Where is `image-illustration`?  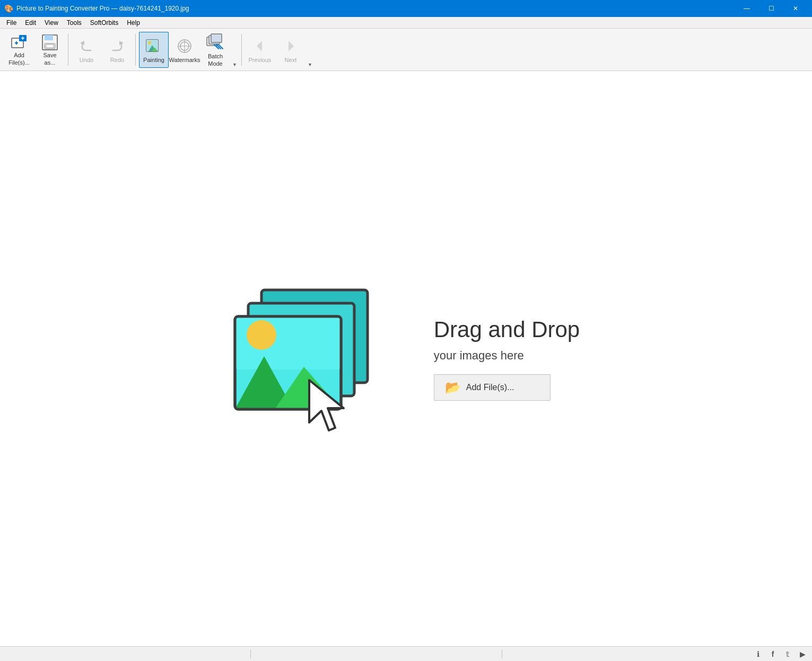
image-illustration is located at coordinates (317, 359).